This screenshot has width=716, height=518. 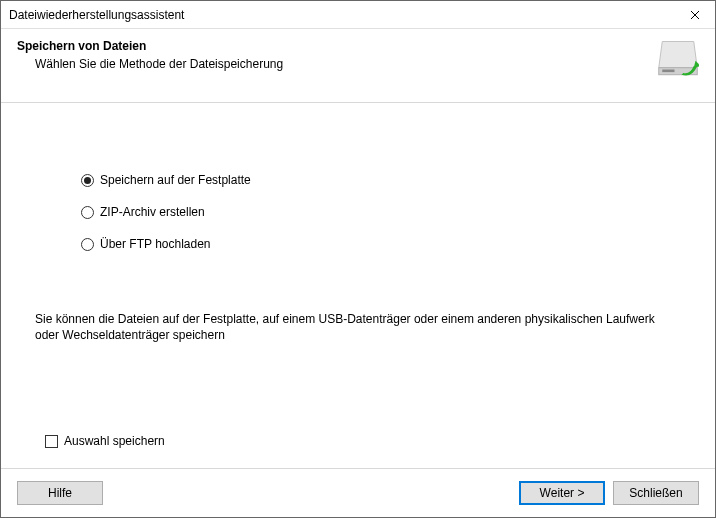 What do you see at coordinates (358, 66) in the screenshot?
I see `header: Speichern von Dateien Wählen Sie die Met…` at bounding box center [358, 66].